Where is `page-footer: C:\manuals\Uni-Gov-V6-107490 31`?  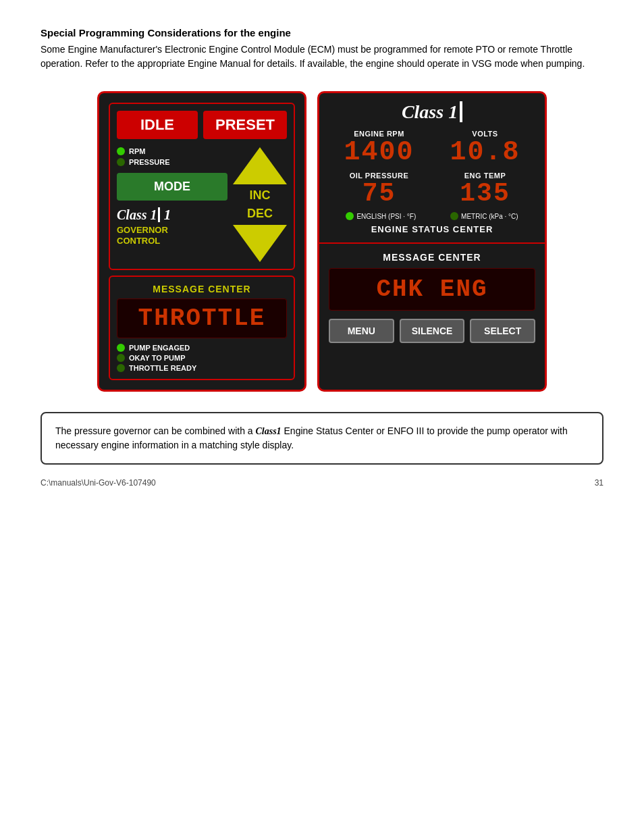
page-footer: C:\manuals\Uni-Gov-V6-107490 31 is located at coordinates (322, 483).